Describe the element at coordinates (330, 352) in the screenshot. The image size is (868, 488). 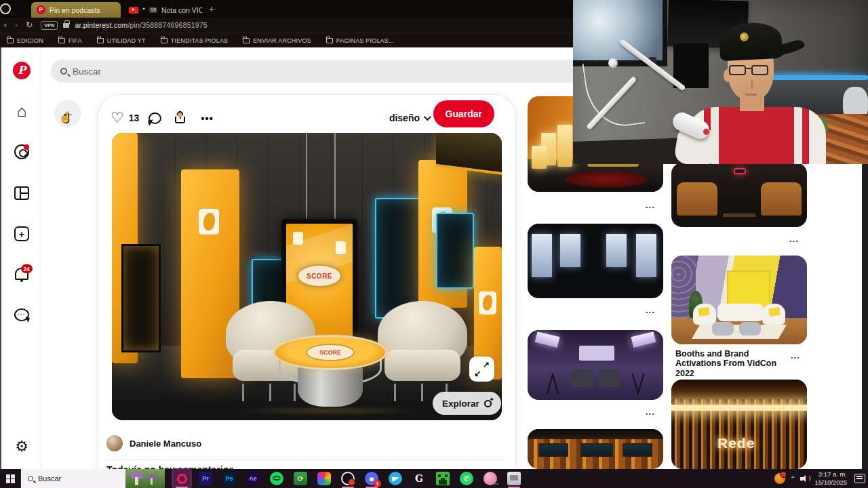
I see `score-logo-table: SCORE` at that location.